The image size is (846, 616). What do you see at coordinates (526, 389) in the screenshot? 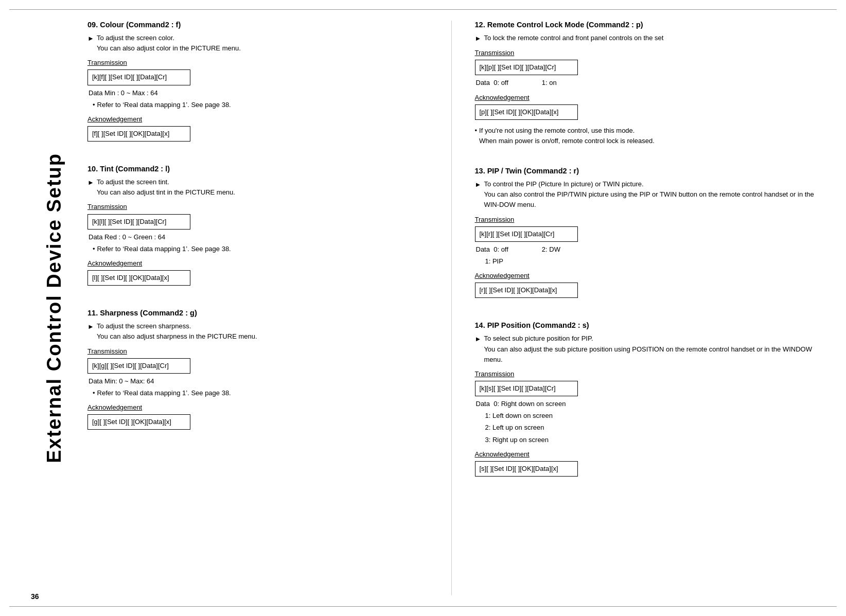
I see `section-14-transmission-code: [k][s][ ][Set ID][ ][Data][Cr]` at bounding box center [526, 389].